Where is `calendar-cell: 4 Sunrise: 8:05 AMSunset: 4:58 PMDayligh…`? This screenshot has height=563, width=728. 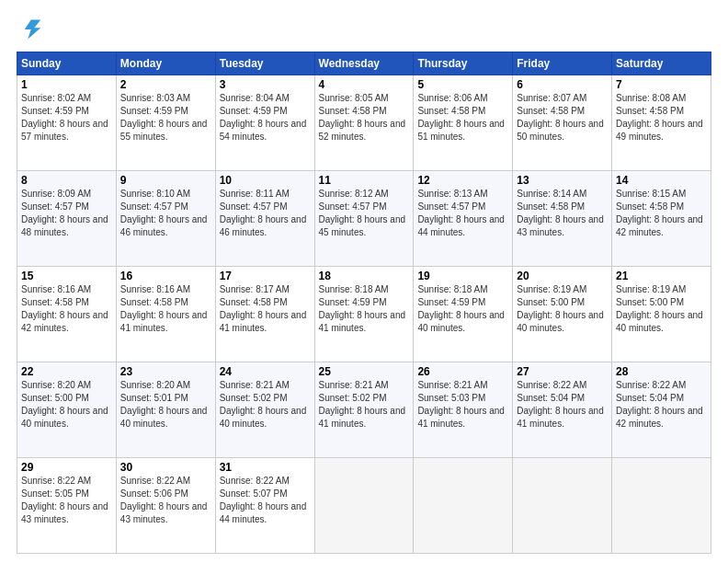 calendar-cell: 4 Sunrise: 8:05 AMSunset: 4:58 PMDayligh… is located at coordinates (364, 123).